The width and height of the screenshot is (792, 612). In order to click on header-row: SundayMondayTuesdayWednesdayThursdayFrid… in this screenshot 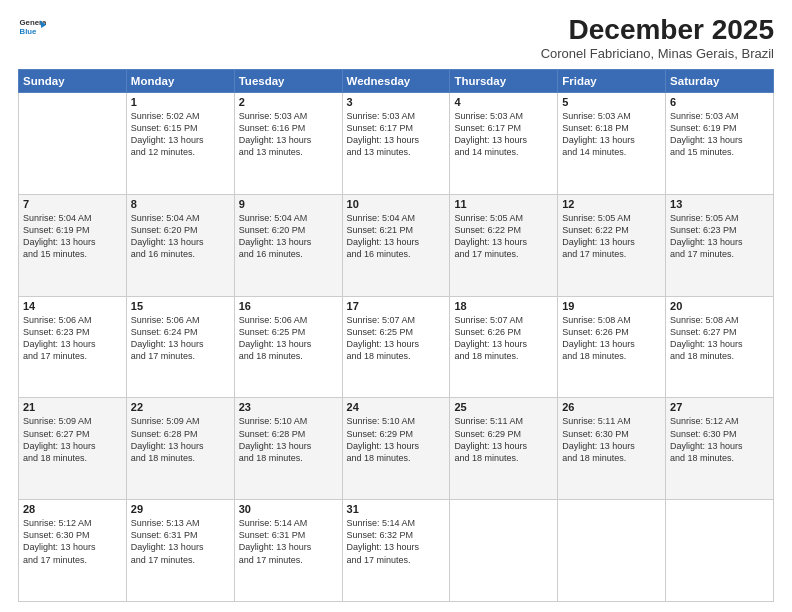, I will do `click(396, 82)`.